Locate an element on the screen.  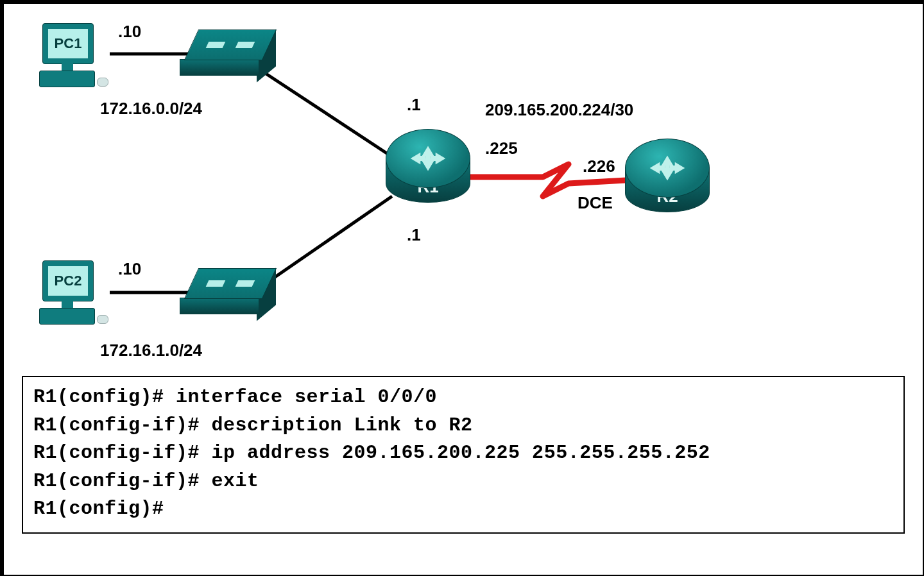
r1-if-bottom-label: .1 is located at coordinates (414, 235).